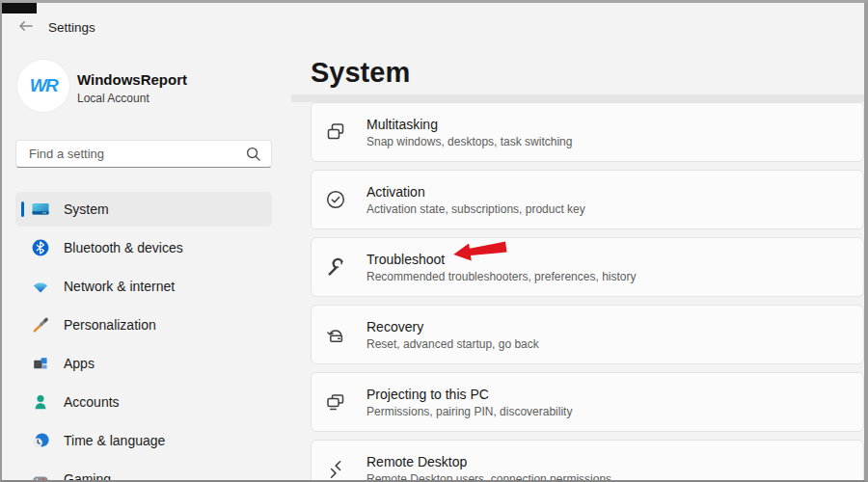 This screenshot has height=482, width=868. Describe the element at coordinates (453, 344) in the screenshot. I see `card-subtitle: Reset, advanced startup, go back` at that location.